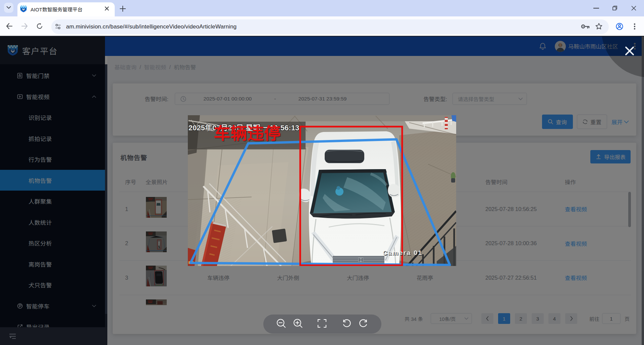 This screenshot has height=345, width=644. I want to click on svg-text: 车辆违停, so click(247, 134).